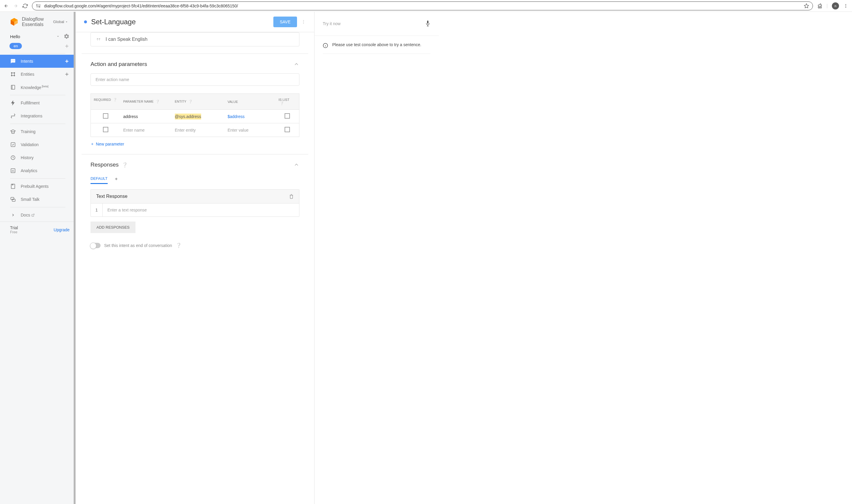 The width and height of the screenshot is (852, 504). What do you see at coordinates (820, 6) in the screenshot?
I see `extensions-icon` at bounding box center [820, 6].